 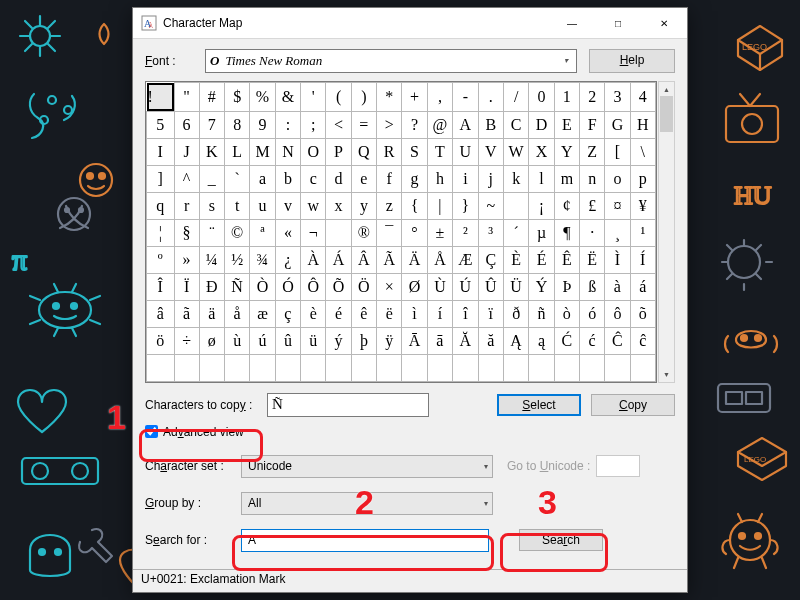 I want to click on char-cell: O, so click(x=314, y=152).